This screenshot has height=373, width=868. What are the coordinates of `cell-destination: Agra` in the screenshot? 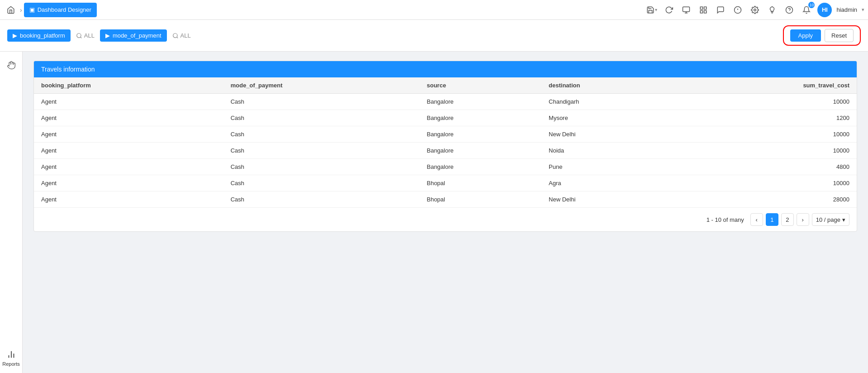 It's located at (609, 183).